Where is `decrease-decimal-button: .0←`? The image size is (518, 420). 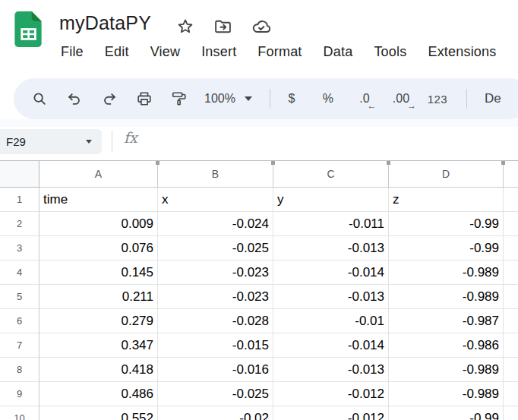 decrease-decimal-button: .0← is located at coordinates (365, 99).